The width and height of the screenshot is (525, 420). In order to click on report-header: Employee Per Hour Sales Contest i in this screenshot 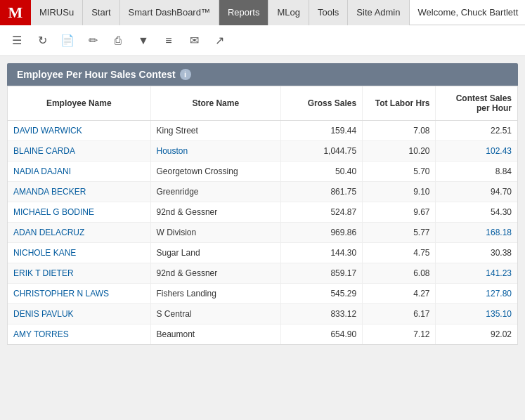, I will do `click(263, 74)`.